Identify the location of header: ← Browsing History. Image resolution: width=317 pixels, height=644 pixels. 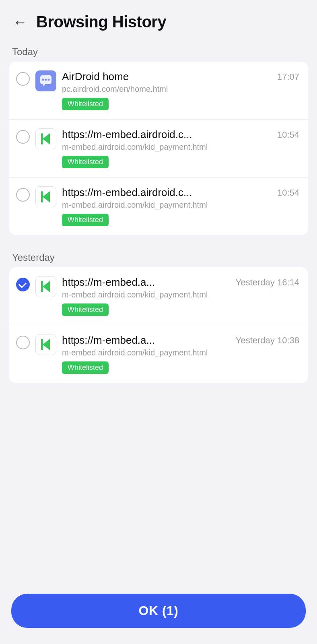
(158, 19).